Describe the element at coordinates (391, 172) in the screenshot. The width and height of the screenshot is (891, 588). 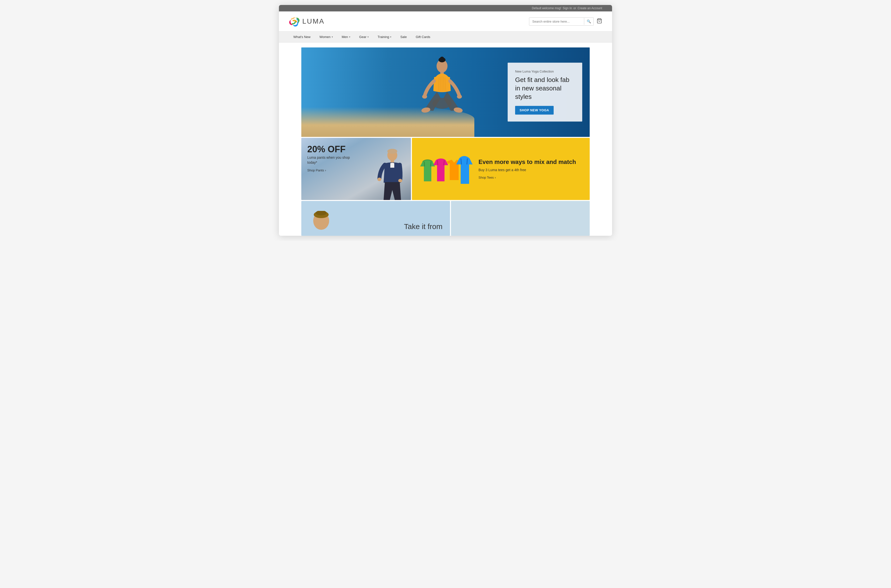
I see `pants-figure` at that location.